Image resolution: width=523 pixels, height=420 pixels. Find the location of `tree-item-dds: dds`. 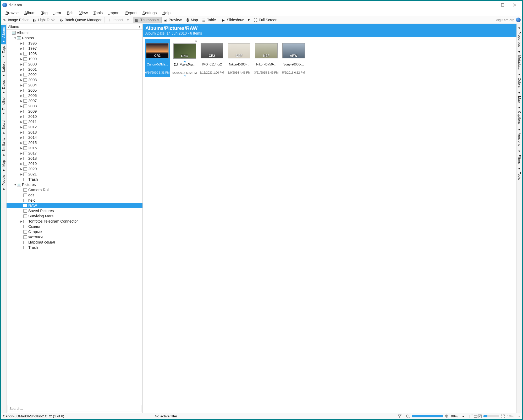

tree-item-dds: dds is located at coordinates (74, 195).